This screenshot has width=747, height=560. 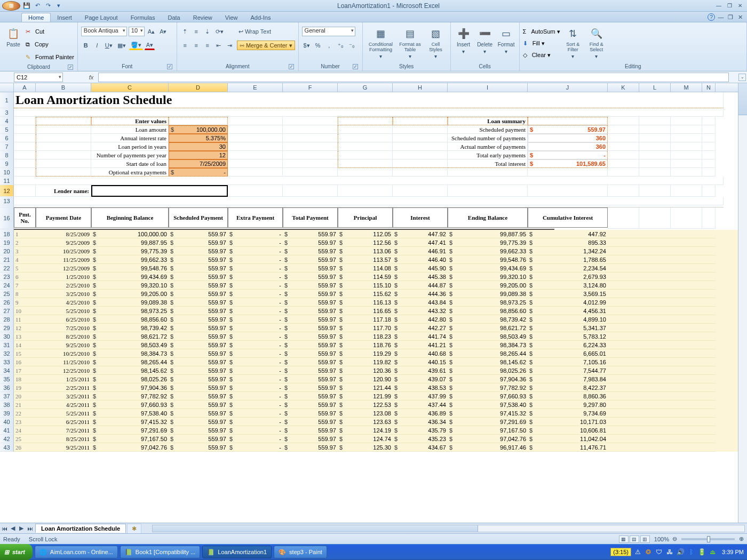 What do you see at coordinates (25, 354) in the screenshot?
I see `pmt-no: 15` at bounding box center [25, 354].